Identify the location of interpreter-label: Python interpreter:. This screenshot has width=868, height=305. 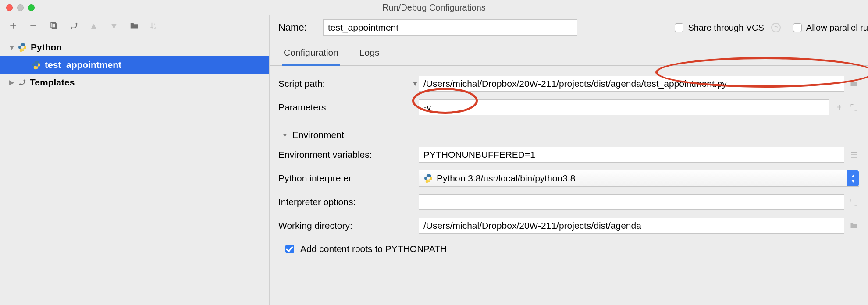
(349, 178).